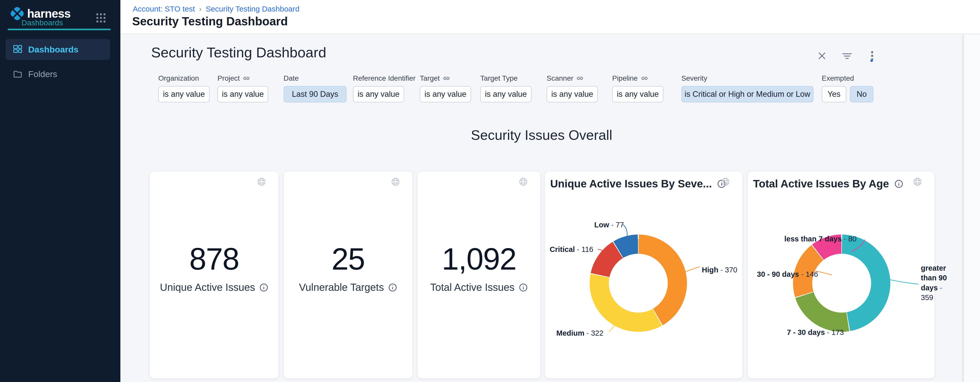 The width and height of the screenshot is (980, 382). I want to click on filter-target: Target is any value, so click(445, 88).